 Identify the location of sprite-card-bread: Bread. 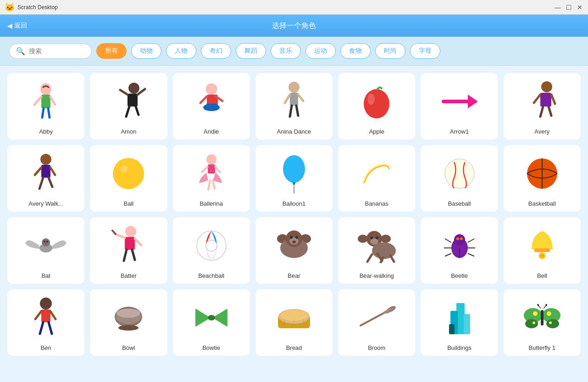
(294, 322).